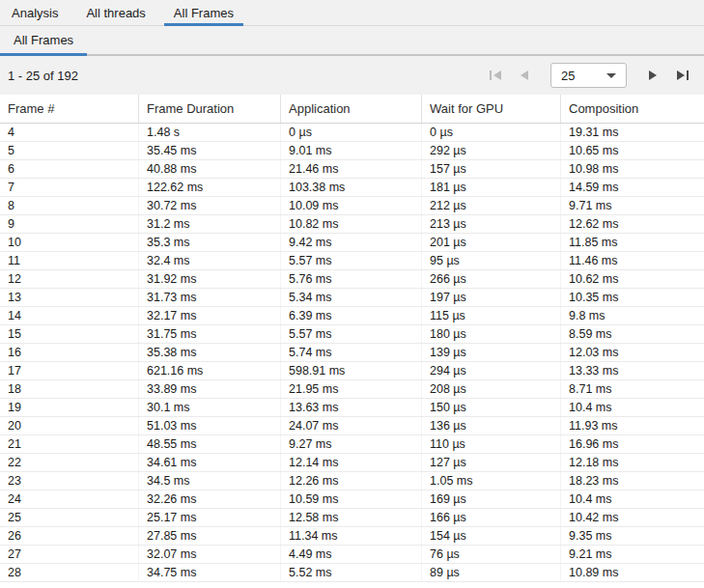 This screenshot has height=588, width=704. Describe the element at coordinates (653, 75) in the screenshot. I see `next-page-icon` at that location.